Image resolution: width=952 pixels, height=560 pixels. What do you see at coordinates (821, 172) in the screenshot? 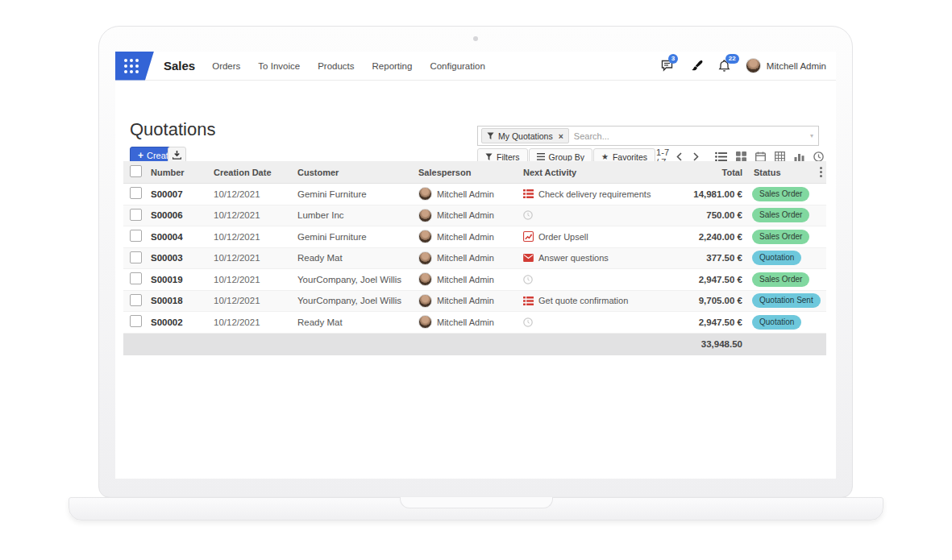
I see `optional-columns-toggle-icon` at bounding box center [821, 172].